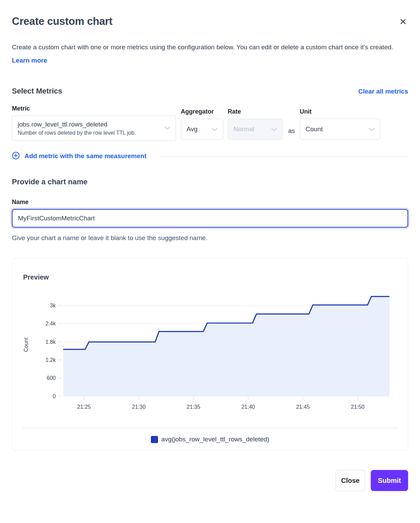 Image resolution: width=420 pixels, height=523 pixels. I want to click on learn-more-link: Learn more, so click(29, 61).